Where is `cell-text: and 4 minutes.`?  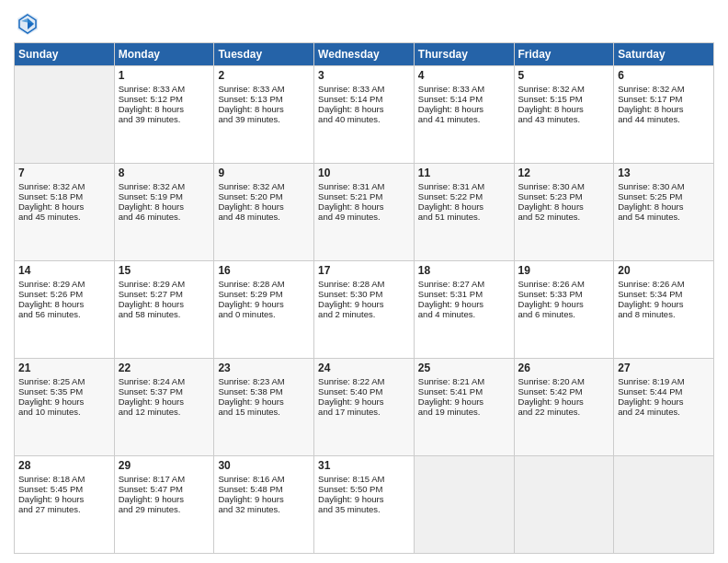
cell-text: and 4 minutes. is located at coordinates (464, 315).